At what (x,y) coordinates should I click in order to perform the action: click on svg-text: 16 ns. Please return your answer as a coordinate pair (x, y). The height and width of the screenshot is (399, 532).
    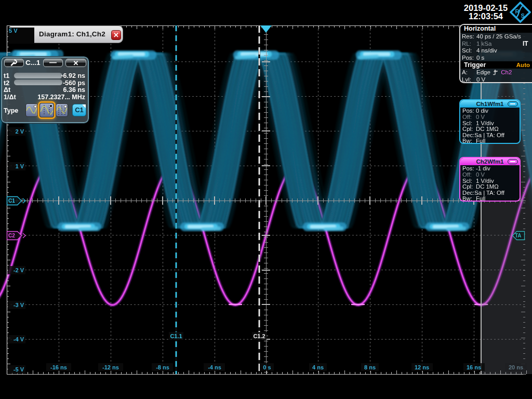
    Looking at the image, I should click on (474, 367).